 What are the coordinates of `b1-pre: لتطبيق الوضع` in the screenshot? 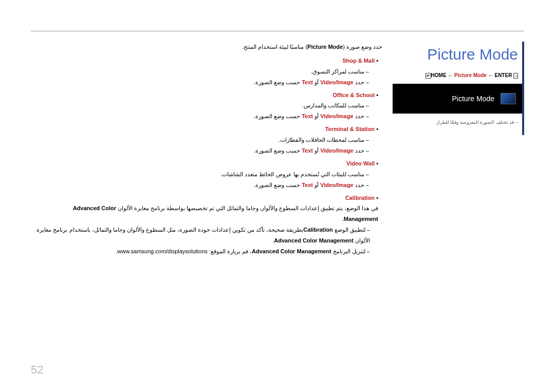 It's located at (349, 230).